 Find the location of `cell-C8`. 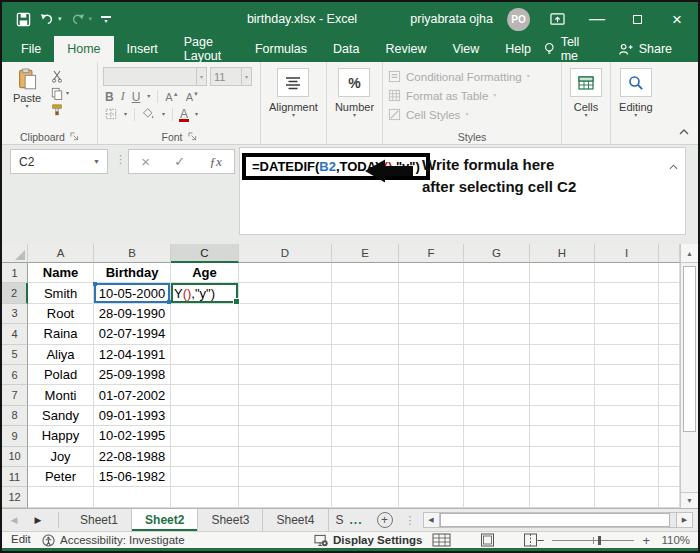

cell-C8 is located at coordinates (205, 416).